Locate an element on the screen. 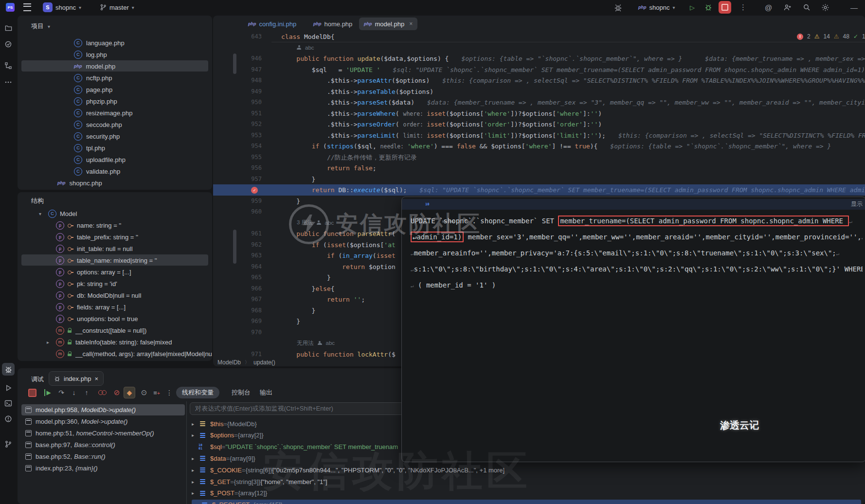 This screenshot has width=865, height=504. line-number: 962 is located at coordinates (237, 245).